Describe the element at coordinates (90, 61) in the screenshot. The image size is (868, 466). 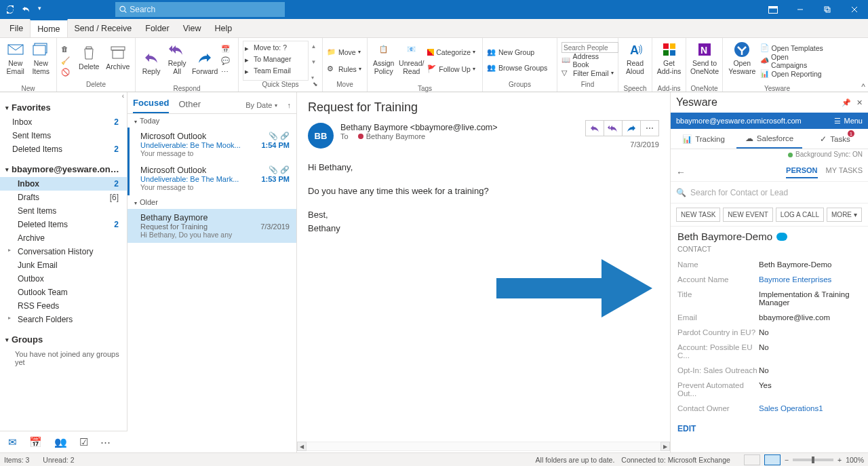
I see `delete-button: Delete` at that location.